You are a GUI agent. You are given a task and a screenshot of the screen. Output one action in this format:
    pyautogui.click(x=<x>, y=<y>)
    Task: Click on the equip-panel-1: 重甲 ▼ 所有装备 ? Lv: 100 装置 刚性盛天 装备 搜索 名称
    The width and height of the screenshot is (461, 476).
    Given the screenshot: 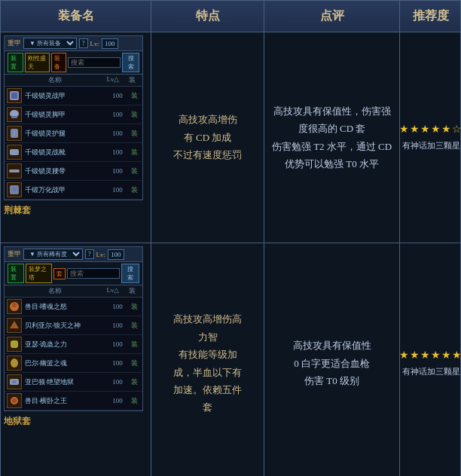 What is the action you would take?
    pyautogui.click(x=74, y=117)
    